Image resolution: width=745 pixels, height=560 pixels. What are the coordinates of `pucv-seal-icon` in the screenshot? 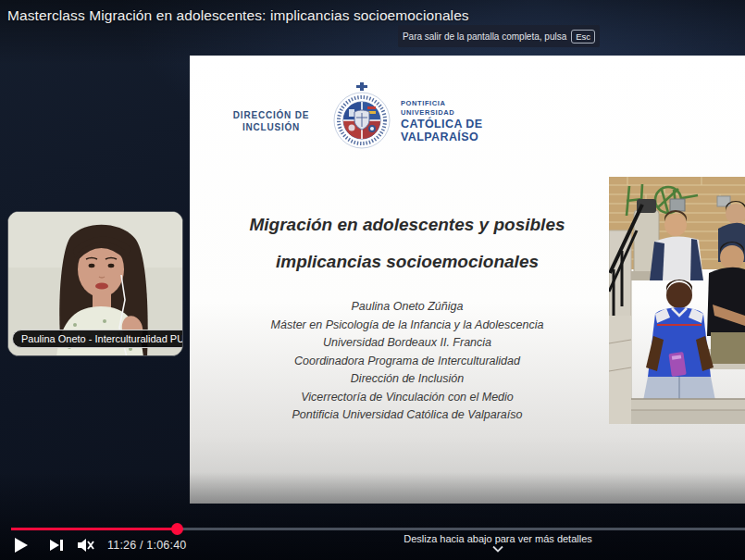 It's located at (362, 118).